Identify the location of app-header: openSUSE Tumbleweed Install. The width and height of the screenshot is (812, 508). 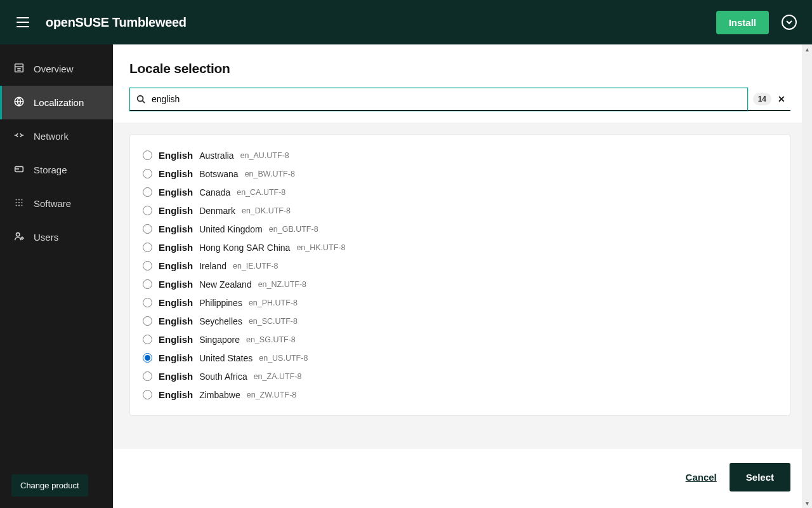
(406, 22).